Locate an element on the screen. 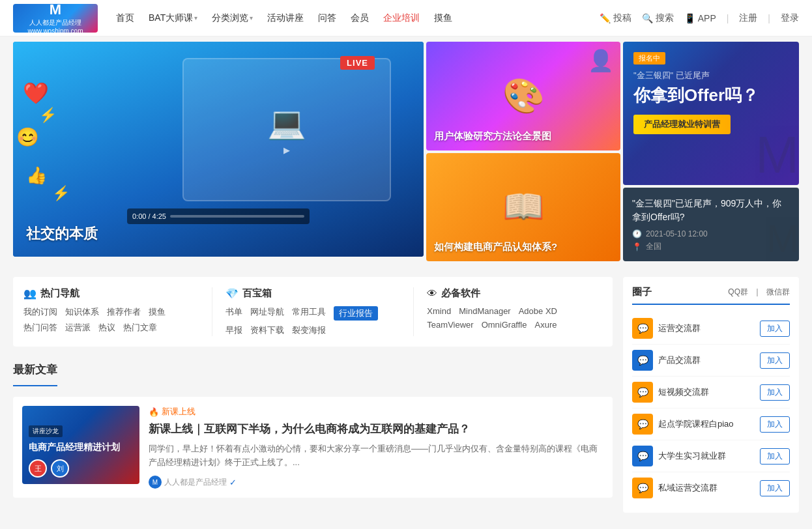  nav-link-subscription: 我的订阅 is located at coordinates (40, 312).